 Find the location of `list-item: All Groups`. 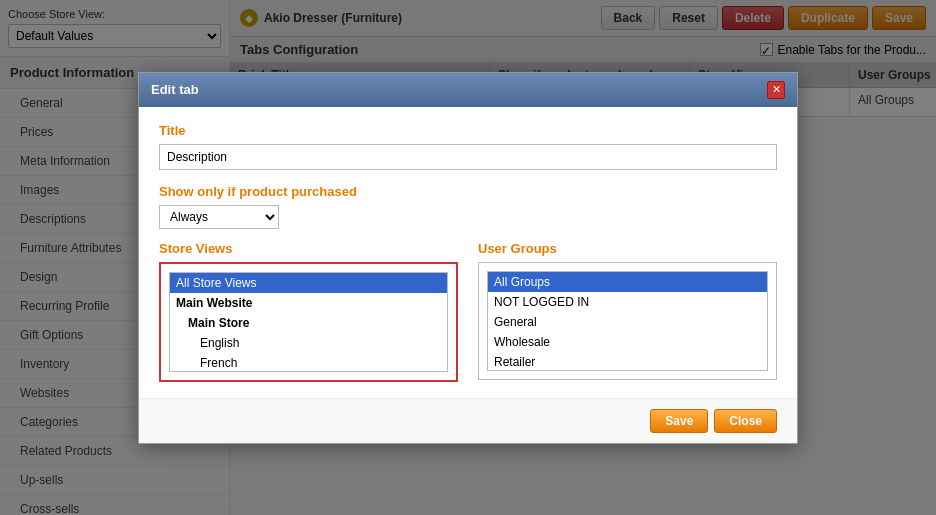

list-item: All Groups is located at coordinates (628, 282).